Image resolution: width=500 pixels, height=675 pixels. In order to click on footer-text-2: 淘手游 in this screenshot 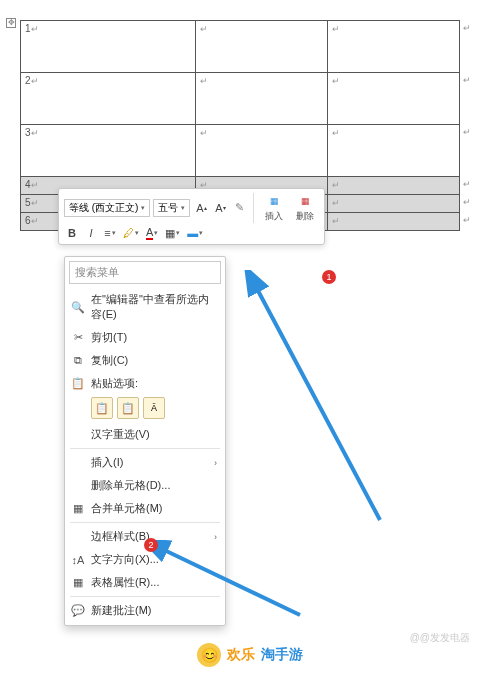, I will do `click(282, 655)`.